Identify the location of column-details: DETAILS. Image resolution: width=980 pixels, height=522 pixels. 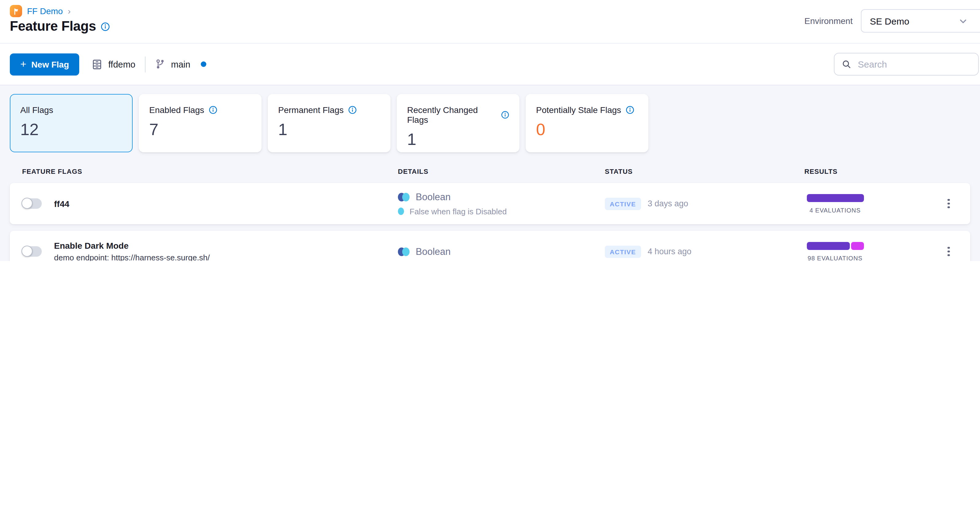
(501, 171).